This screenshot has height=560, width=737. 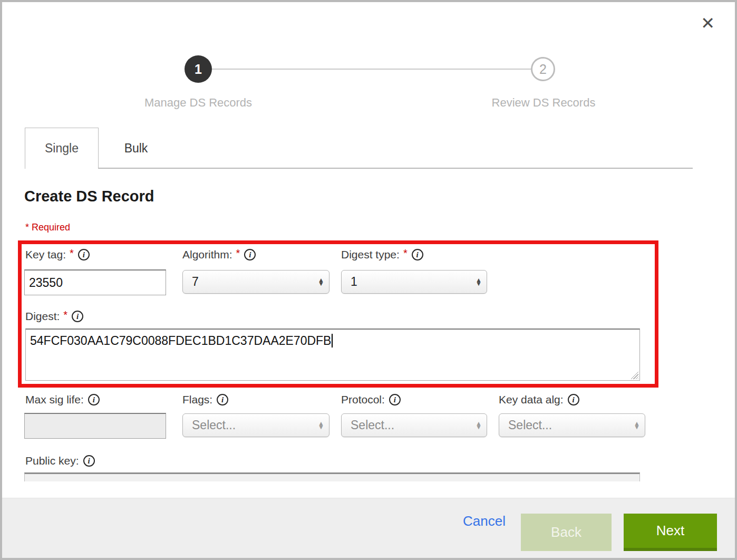 I want to click on tab-divider, so click(x=395, y=168).